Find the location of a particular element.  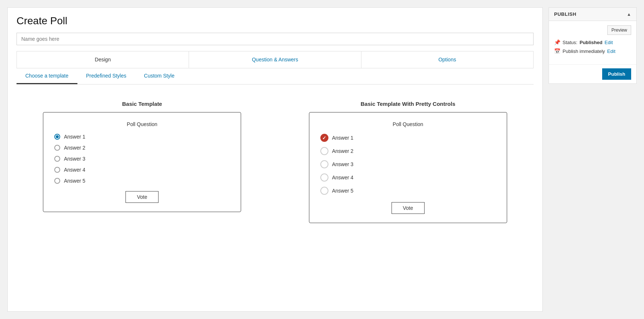

tab-qa: Question & Answers is located at coordinates (275, 60).